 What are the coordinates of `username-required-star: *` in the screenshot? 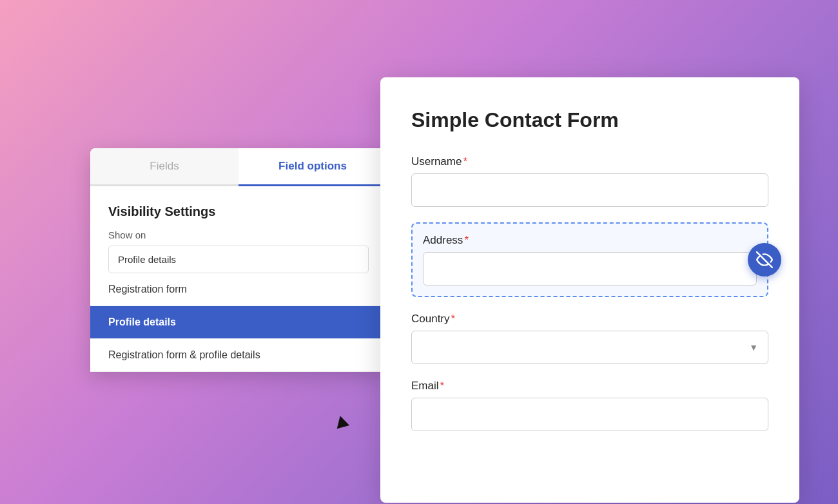 It's located at (465, 161).